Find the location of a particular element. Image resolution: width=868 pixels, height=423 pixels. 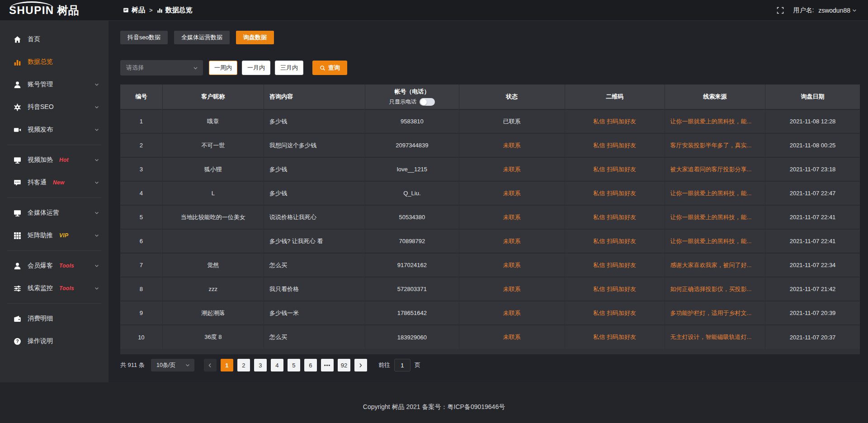

table-row: 8 zzz 我只看价格 572803371 未联系 私信 扫码加好友 如何正确选… is located at coordinates (490, 289).